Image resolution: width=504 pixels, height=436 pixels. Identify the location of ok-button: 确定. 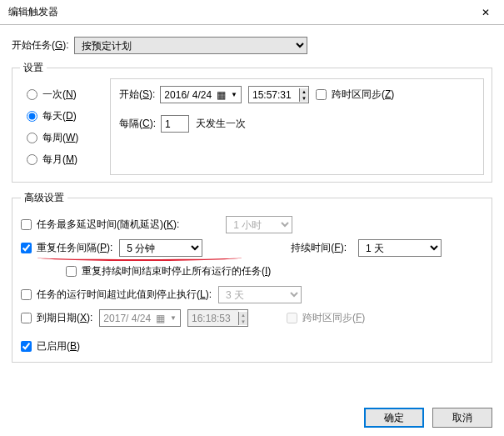
(394, 418).